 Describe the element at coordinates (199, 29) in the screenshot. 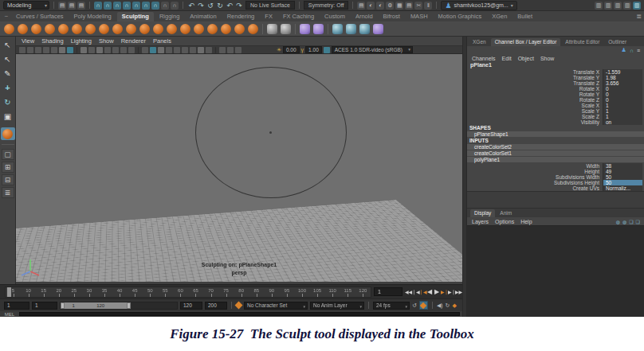

I see `smear-brush-icon` at that location.